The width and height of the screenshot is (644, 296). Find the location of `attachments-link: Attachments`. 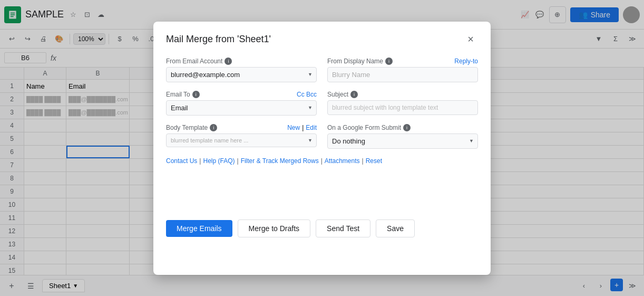

attachments-link: Attachments is located at coordinates (343, 161).